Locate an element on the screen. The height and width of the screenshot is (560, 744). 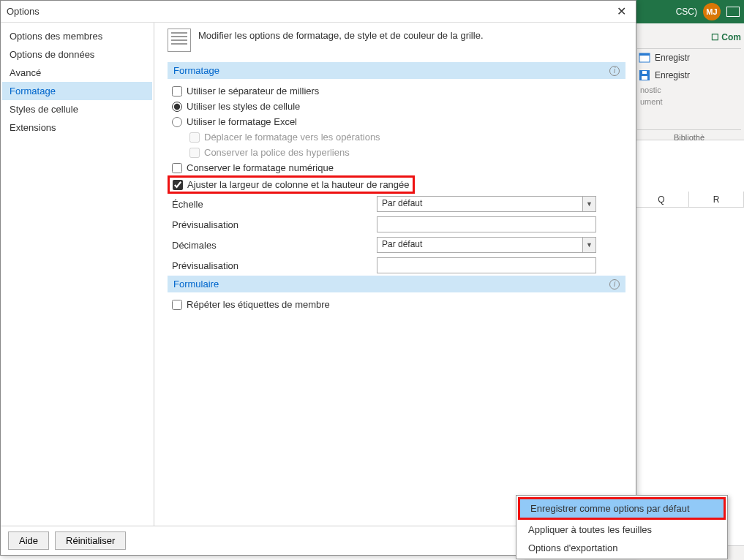
opt-excel-format: Utiliser le formatage Excel is located at coordinates (397, 121).